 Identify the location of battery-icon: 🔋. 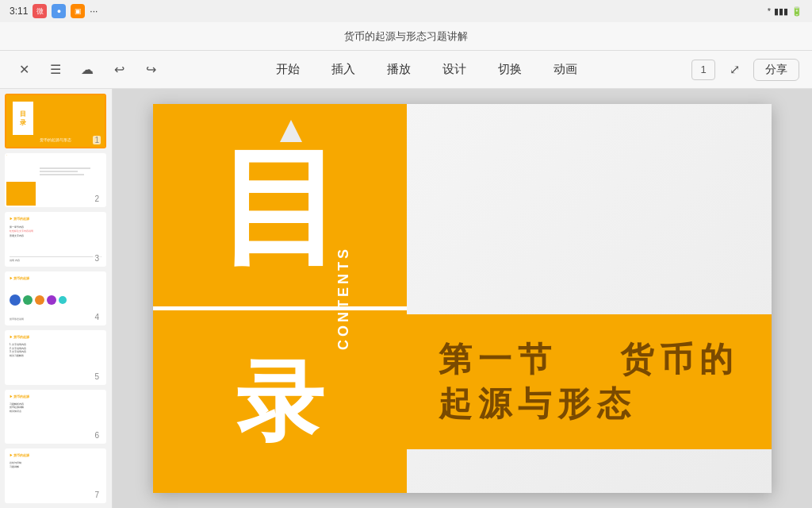
(797, 11).